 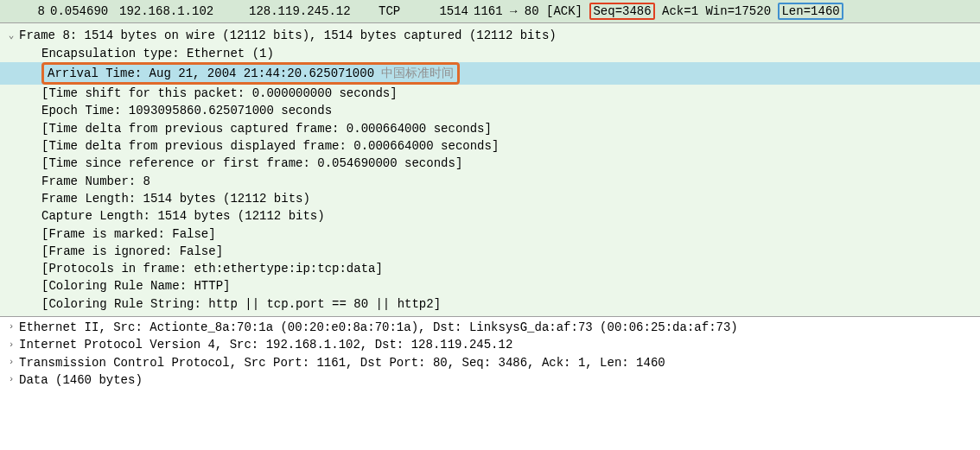 I want to click on coloring-rule-string: [Coloring Rule String: http || tcp.port …, so click(x=241, y=304).